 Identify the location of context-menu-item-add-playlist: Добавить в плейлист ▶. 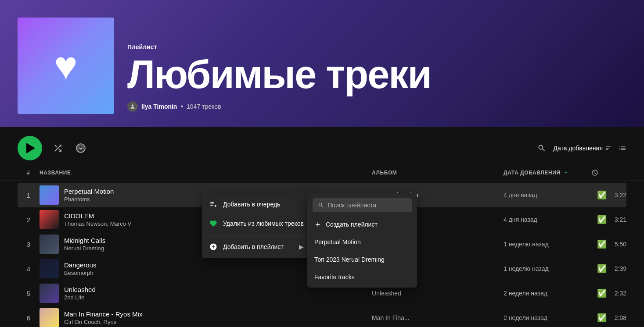
(256, 247).